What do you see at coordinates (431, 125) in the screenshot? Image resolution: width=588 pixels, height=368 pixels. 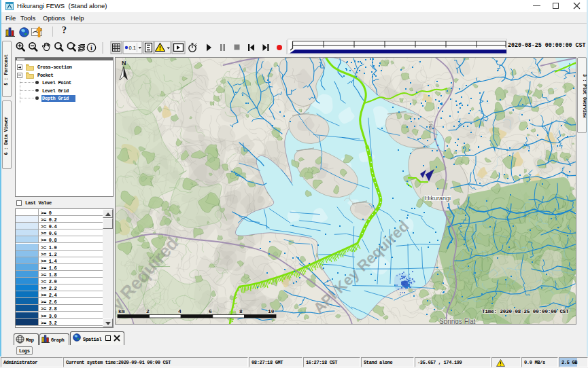 I see `svg-text: SH 1` at bounding box center [431, 125].